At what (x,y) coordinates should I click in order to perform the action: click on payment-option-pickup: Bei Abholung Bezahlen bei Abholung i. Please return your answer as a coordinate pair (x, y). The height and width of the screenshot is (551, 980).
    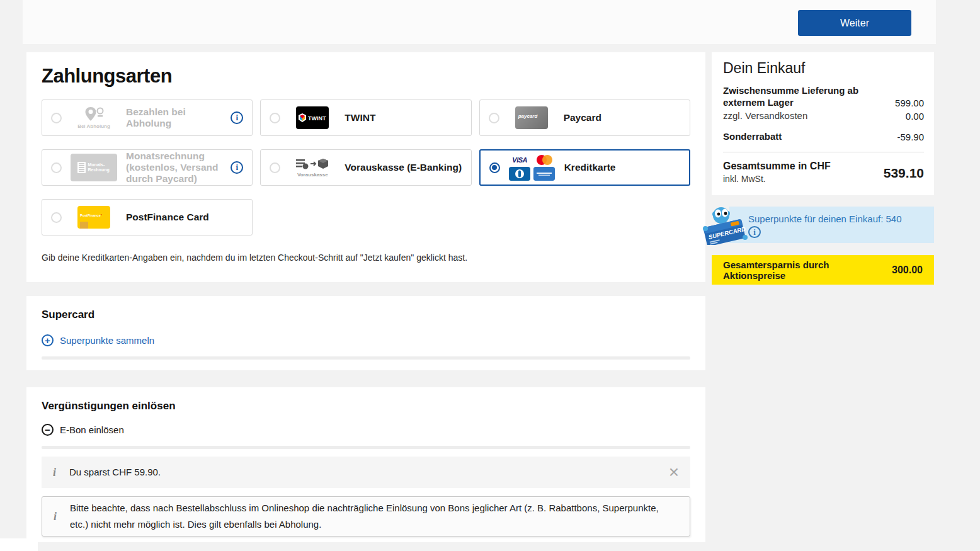
    Looking at the image, I should click on (147, 118).